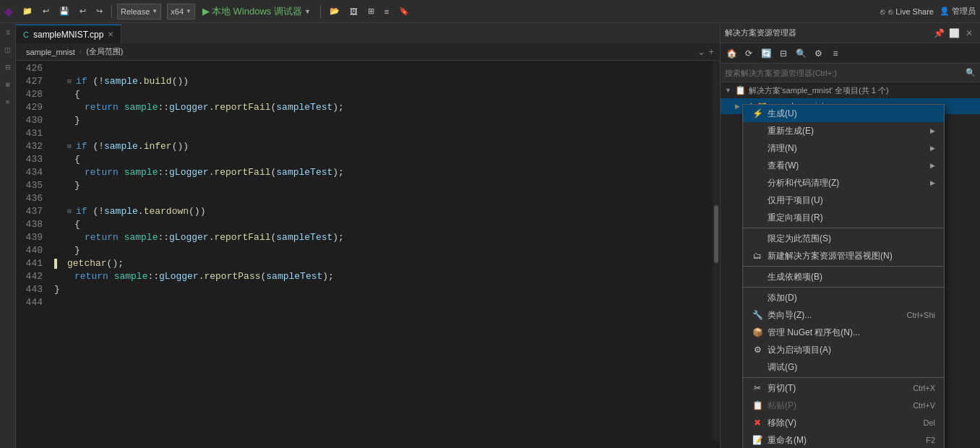 Image resolution: width=980 pixels, height=448 pixels. I want to click on ctx-item-new-view-left: 🗂 新建解决方案资源管理器视图(N), so click(822, 256).